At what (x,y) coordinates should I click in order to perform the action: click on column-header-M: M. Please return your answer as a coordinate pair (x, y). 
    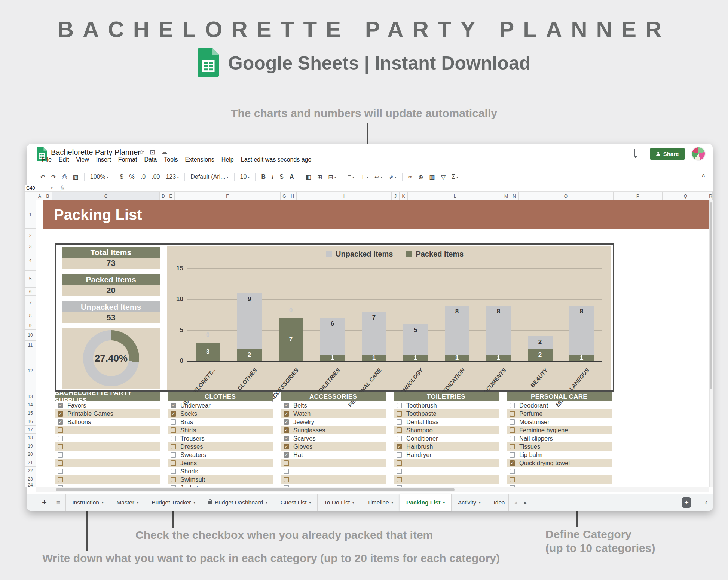
    Looking at the image, I should click on (507, 196).